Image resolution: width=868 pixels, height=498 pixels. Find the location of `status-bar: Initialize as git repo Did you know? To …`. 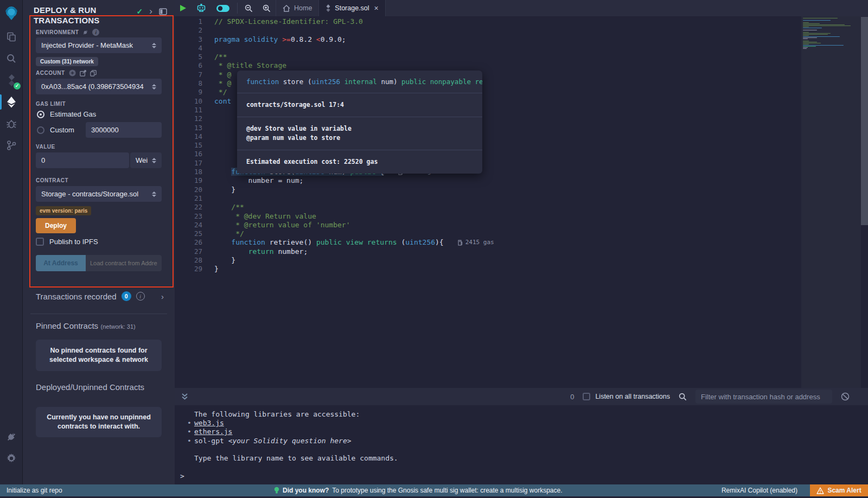

status-bar: Initialize as git repo Did you know? To … is located at coordinates (434, 490).